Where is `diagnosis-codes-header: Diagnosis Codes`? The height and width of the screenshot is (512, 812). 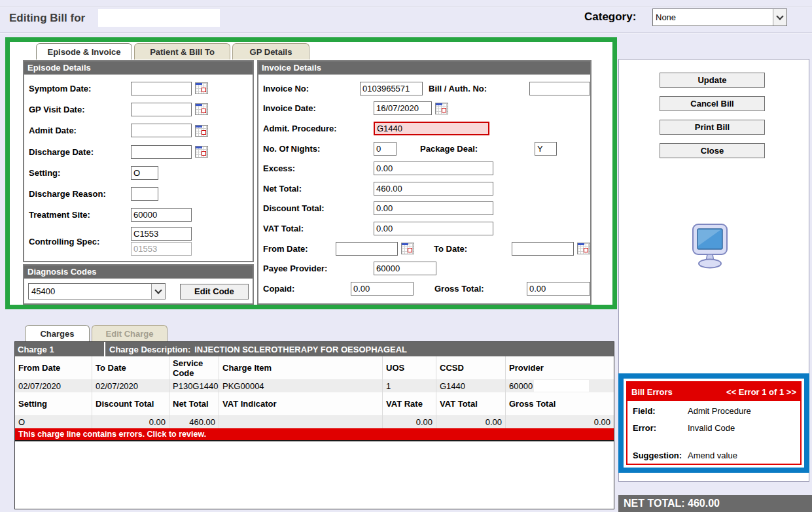 diagnosis-codes-header: Diagnosis Codes is located at coordinates (139, 272).